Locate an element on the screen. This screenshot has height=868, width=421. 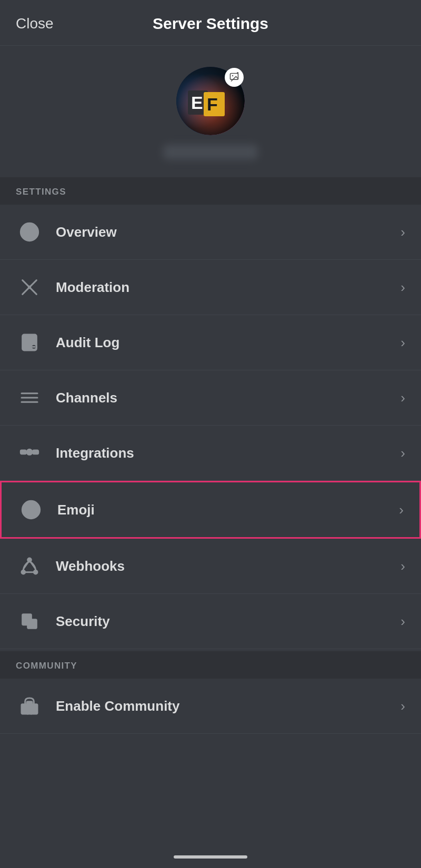
emoji-icon is located at coordinates (31, 510).